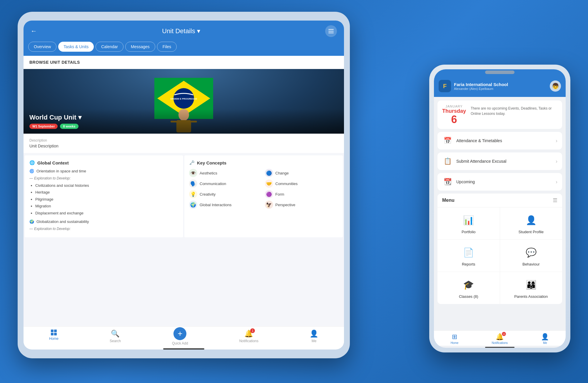  Describe the element at coordinates (469, 232) in the screenshot. I see `portfolio-label: Portfolio` at that location.